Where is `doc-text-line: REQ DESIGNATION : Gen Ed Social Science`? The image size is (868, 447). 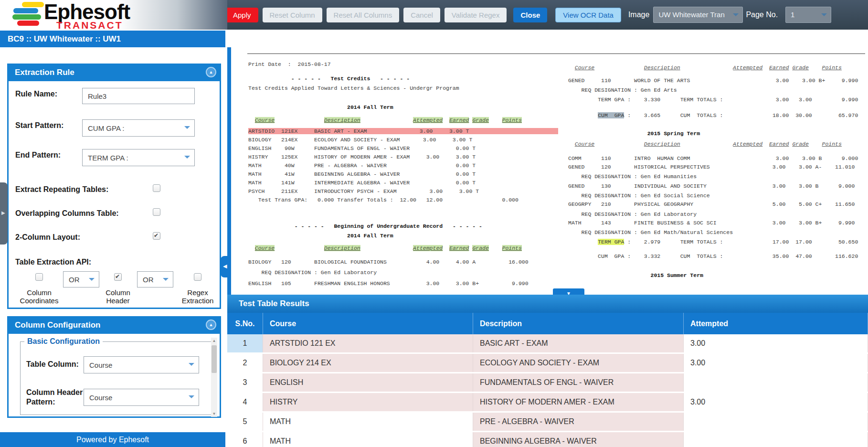 doc-text-line: REQ DESIGNATION : Gen Ed Social Science is located at coordinates (639, 196).